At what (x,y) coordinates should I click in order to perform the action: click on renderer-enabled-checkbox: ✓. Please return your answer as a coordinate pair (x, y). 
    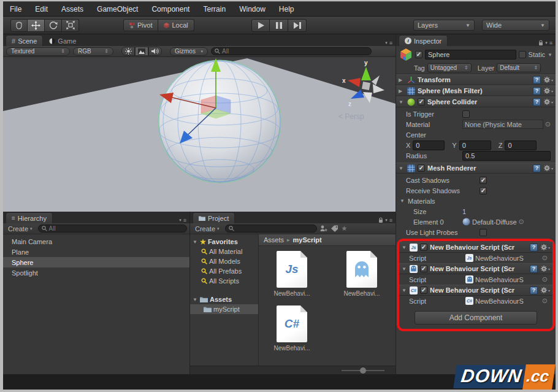
    Looking at the image, I should click on (421, 168).